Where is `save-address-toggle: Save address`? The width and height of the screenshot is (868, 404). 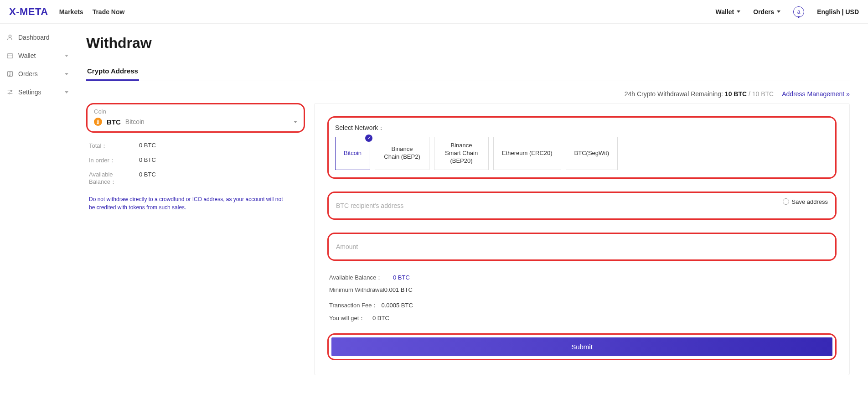
save-address-toggle: Save address is located at coordinates (806, 202).